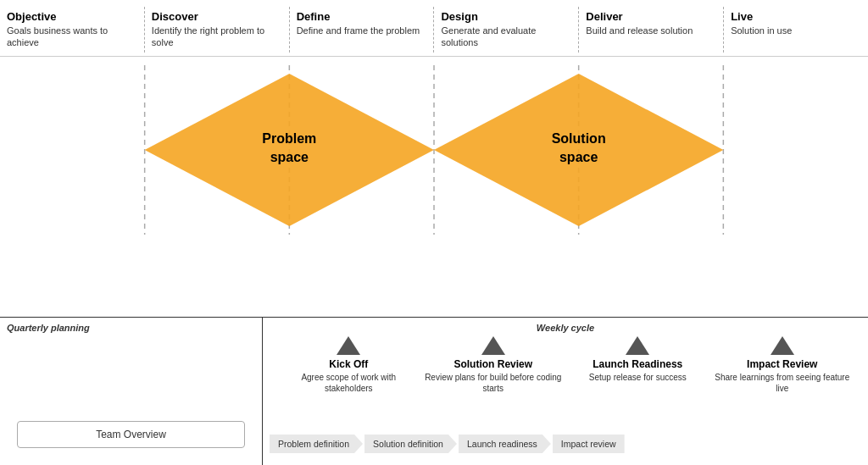 The height and width of the screenshot is (465, 868). What do you see at coordinates (796, 17) in the screenshot?
I see `phase-title-5: Live` at bounding box center [796, 17].